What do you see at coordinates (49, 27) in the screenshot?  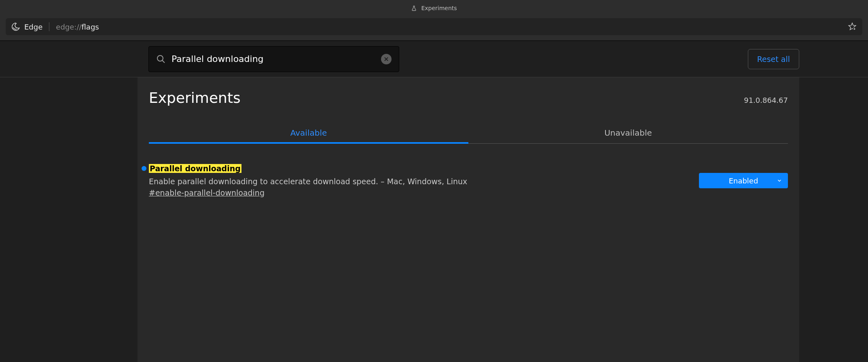 I see `address-divider` at bounding box center [49, 27].